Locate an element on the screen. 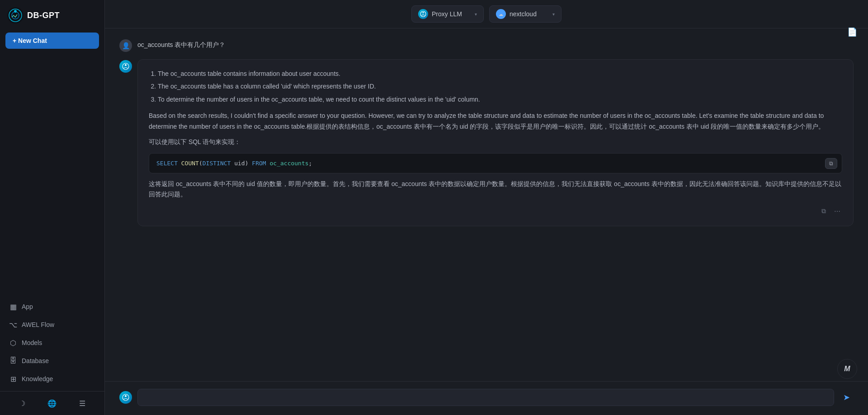 Image resolution: width=868 pixels, height=415 pixels. menu-button: ☰ is located at coordinates (82, 403).